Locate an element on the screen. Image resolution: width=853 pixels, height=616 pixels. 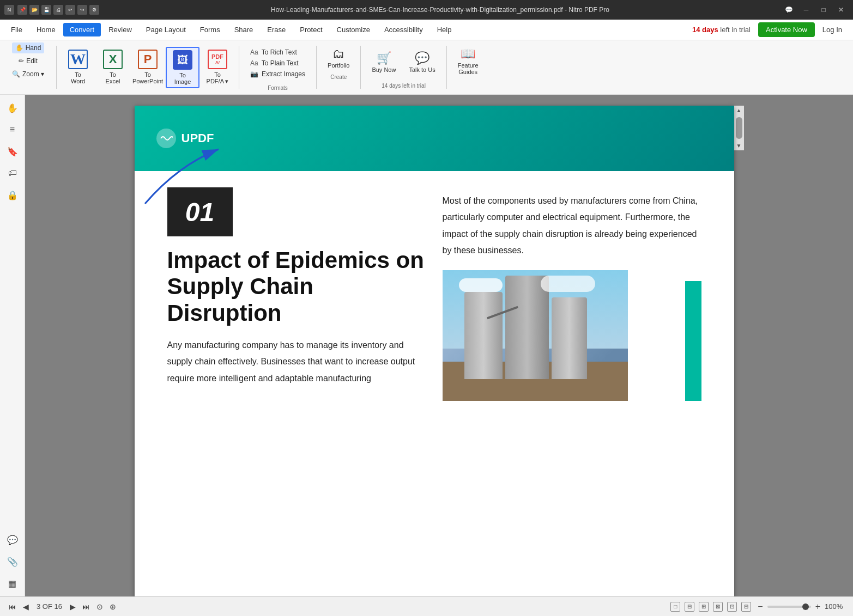
title-bar-left: N 📌 📂 💾 🖨 ↩ ↪ ⚙ is located at coordinates (52, 10).